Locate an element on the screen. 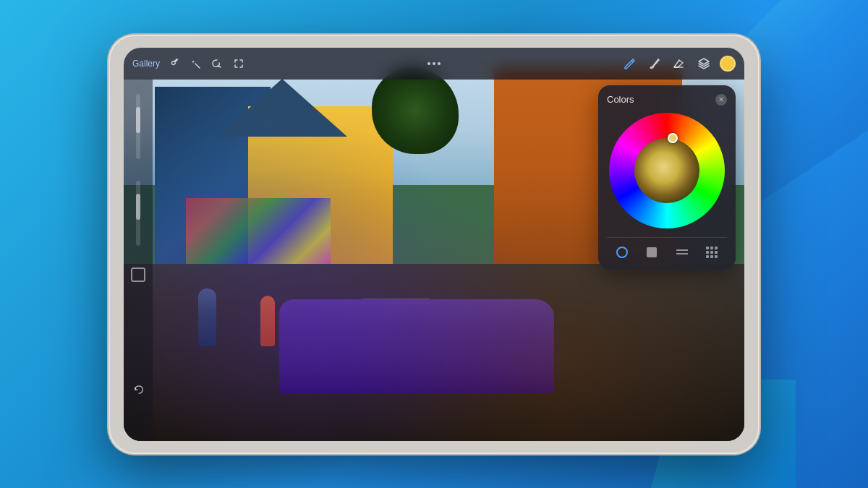  wrench-icon is located at coordinates (174, 64).